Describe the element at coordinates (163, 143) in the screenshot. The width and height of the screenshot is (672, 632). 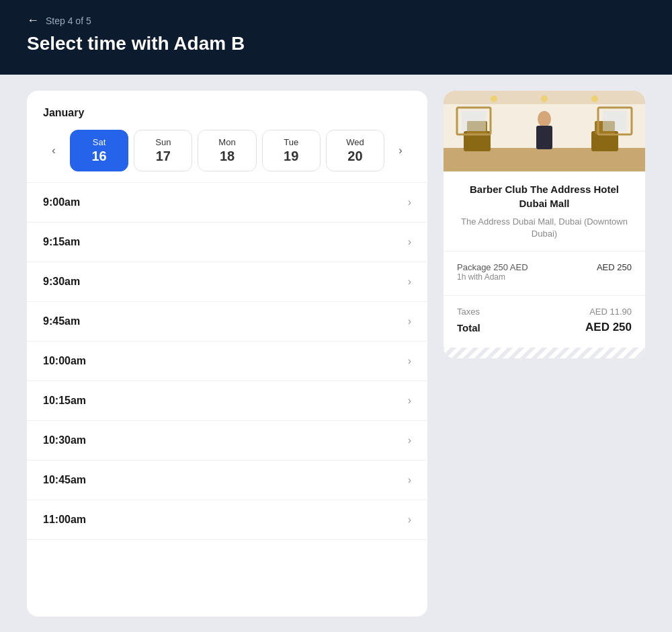
I see `day-name: Sun` at that location.